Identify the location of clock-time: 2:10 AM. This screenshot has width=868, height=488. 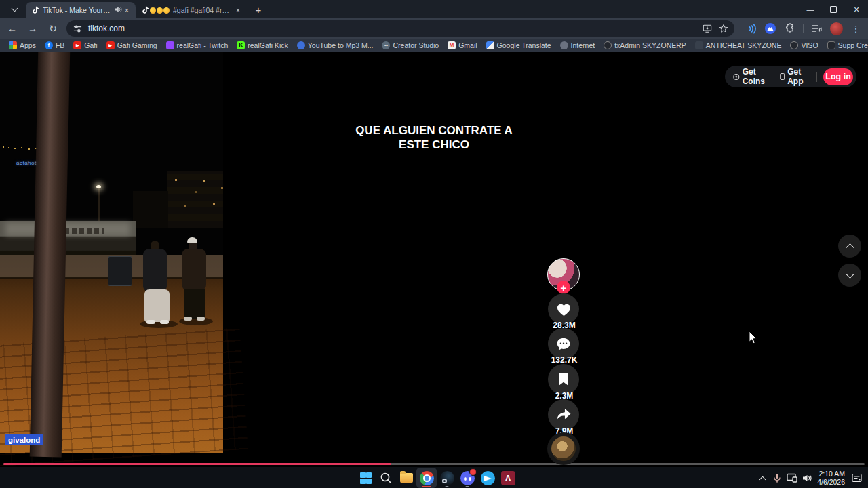
(831, 474).